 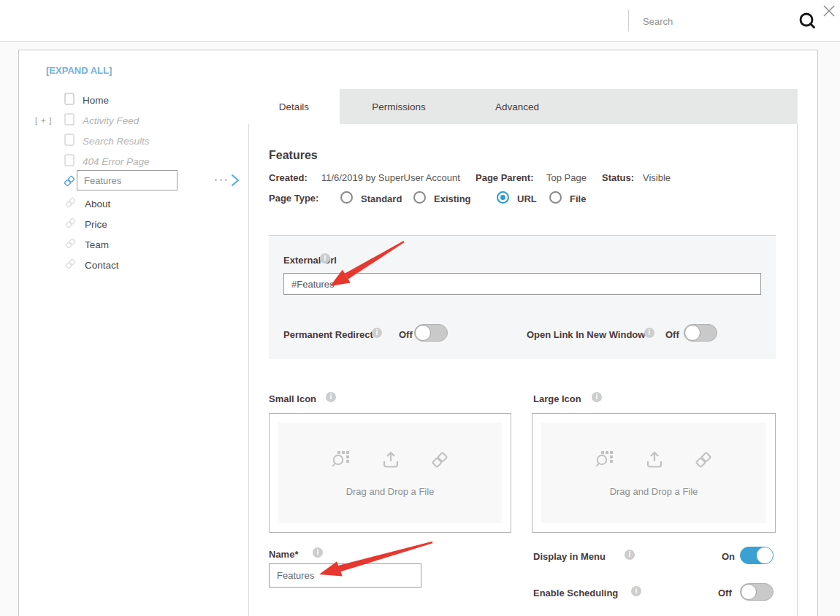 I want to click on expand-all-button: [EXPAND ALL], so click(x=79, y=70).